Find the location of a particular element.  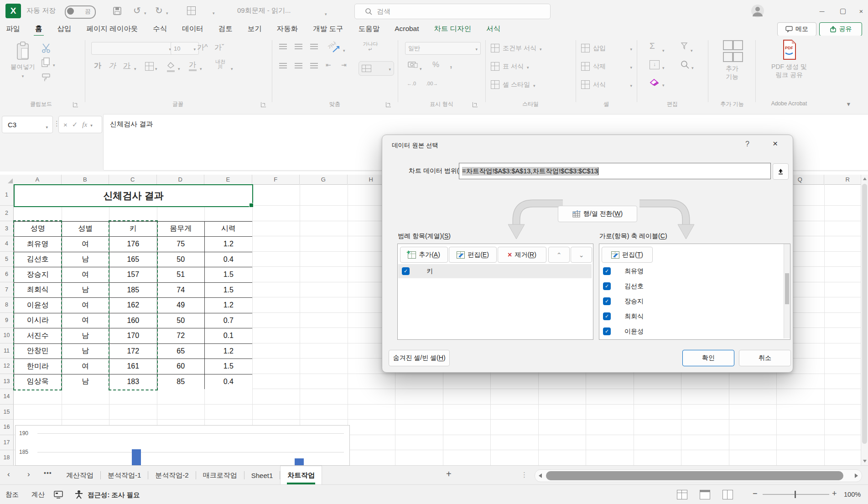

zoom-out-icon: − is located at coordinates (755, 494).